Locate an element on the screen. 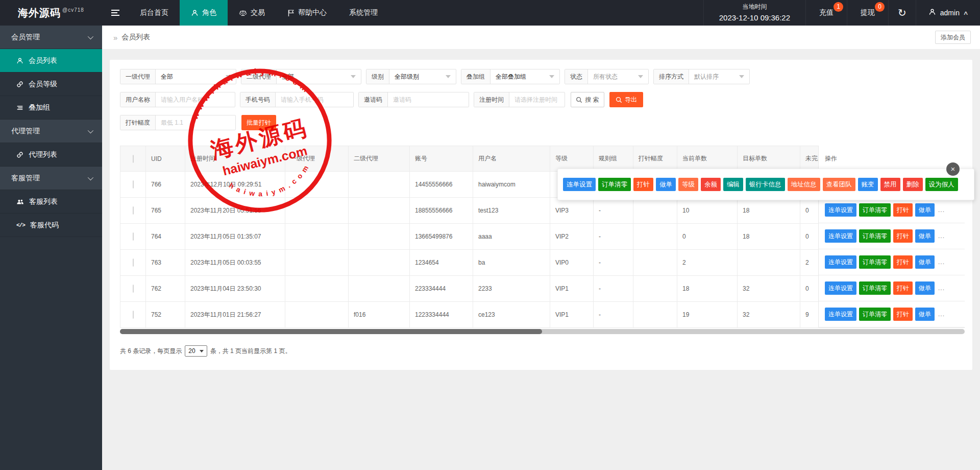 This screenshot has height=470, width=980. col-account: 账号 is located at coordinates (442, 159).